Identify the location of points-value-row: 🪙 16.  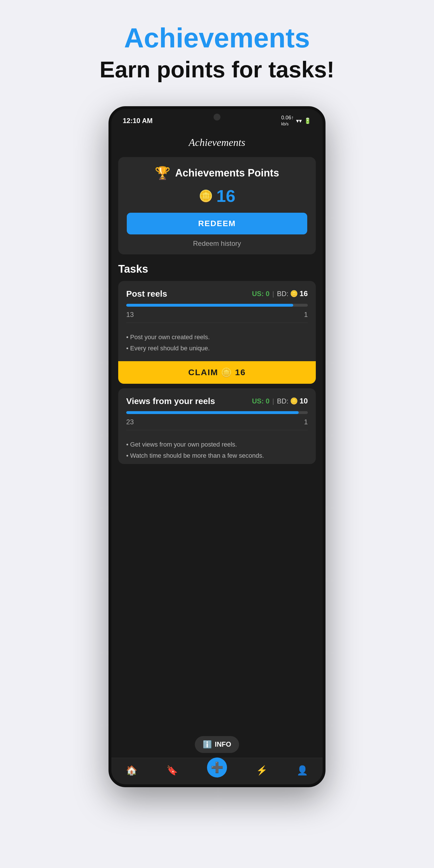
(217, 196).